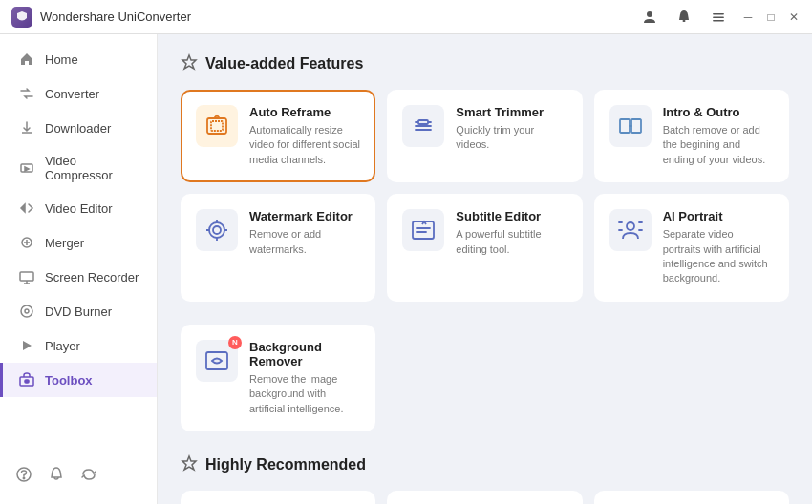 The height and width of the screenshot is (504, 812). I want to click on sidebar-item-video-editor: Video Editor, so click(78, 208).